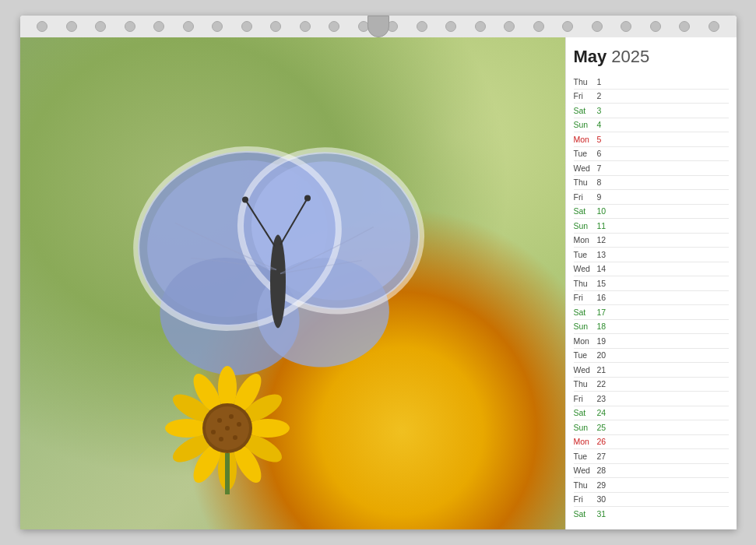 The height and width of the screenshot is (545, 756). What do you see at coordinates (651, 456) in the screenshot?
I see `day-row: Tue27` at bounding box center [651, 456].